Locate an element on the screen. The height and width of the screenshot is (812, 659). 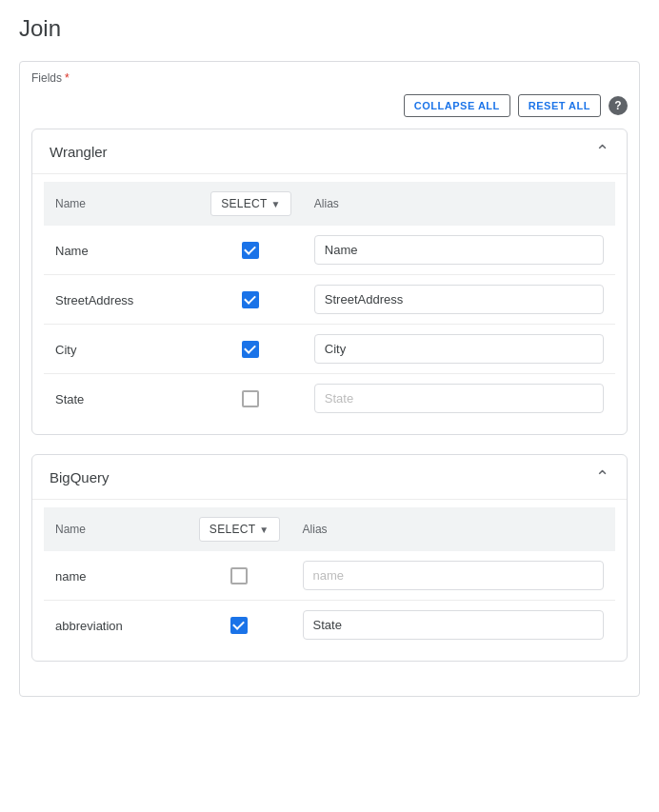
field-name-cell: State is located at coordinates (122, 399).